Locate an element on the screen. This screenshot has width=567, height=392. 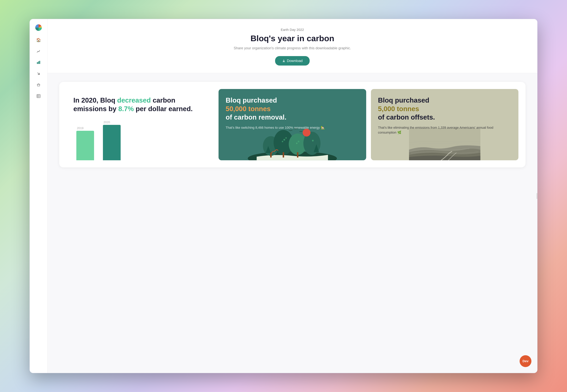
card-emissions: In 2020, Bloq decreased carbon emissions… is located at coordinates (140, 125).